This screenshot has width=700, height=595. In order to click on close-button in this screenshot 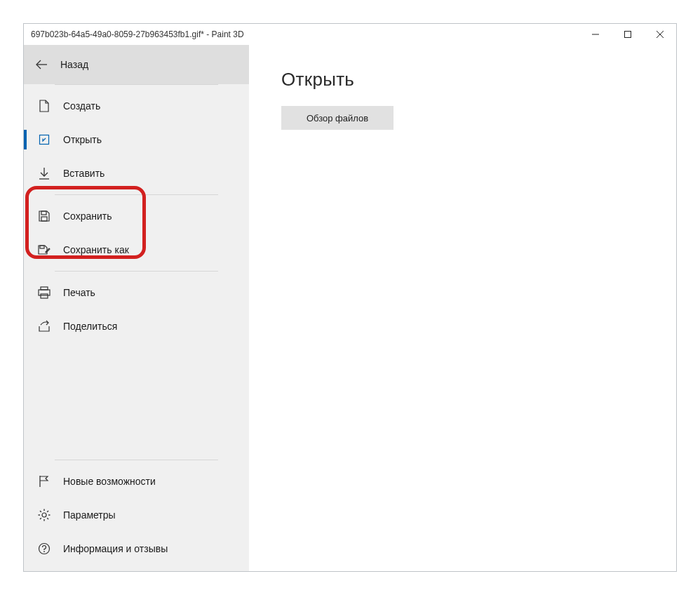, I will do `click(660, 34)`.